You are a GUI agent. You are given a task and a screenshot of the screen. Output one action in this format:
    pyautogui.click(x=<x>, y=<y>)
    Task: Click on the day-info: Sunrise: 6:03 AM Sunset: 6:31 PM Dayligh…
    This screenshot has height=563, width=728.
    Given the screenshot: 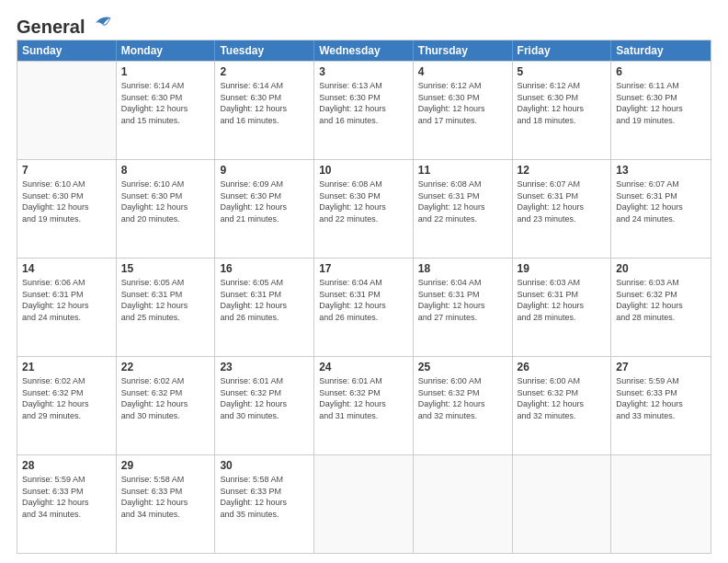 What is the action you would take?
    pyautogui.click(x=563, y=300)
    